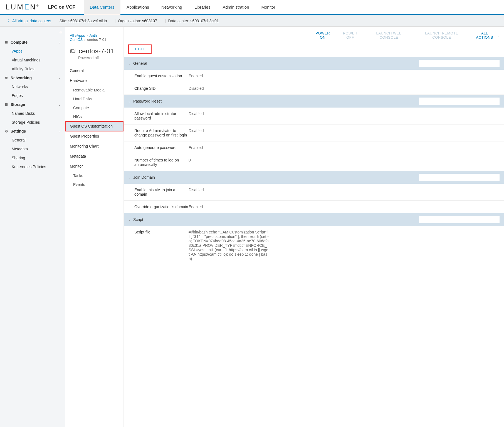 The image size is (504, 428). Describe the element at coordinates (314, 133) in the screenshot. I see `property-row: Require Administrator to change password…` at that location.